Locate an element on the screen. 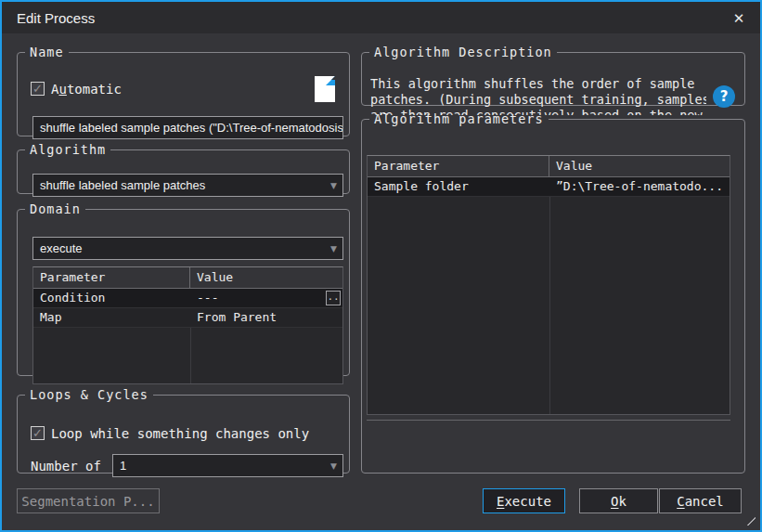  domain-parameter-table: Parameter Value Condition --- .. Map Fro… is located at coordinates (187, 325).